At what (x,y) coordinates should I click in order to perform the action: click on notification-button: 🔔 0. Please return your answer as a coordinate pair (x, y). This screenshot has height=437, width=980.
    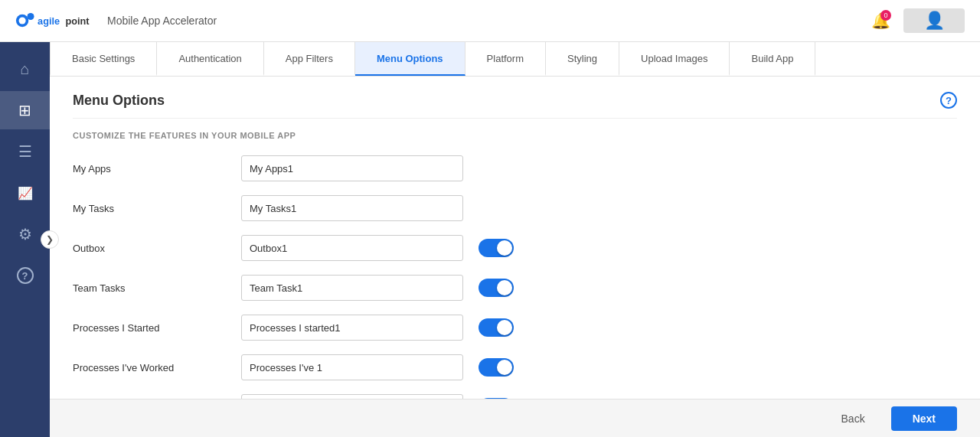
    Looking at the image, I should click on (880, 21).